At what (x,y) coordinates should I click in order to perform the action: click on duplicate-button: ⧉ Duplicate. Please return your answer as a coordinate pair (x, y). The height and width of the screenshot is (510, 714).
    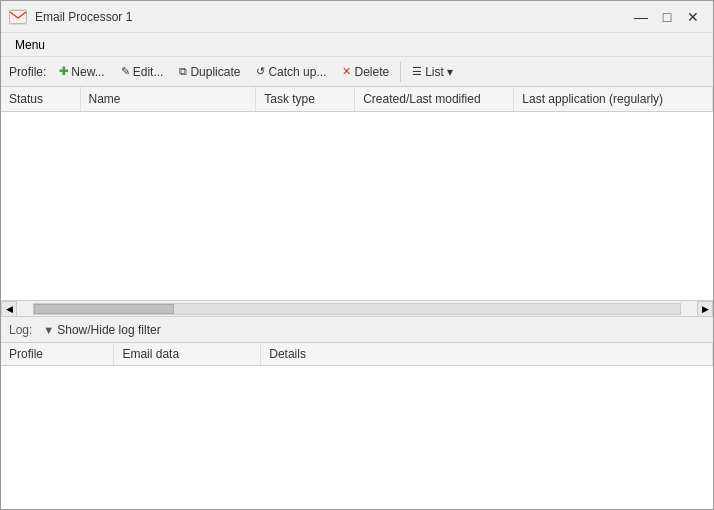
    Looking at the image, I should click on (210, 72).